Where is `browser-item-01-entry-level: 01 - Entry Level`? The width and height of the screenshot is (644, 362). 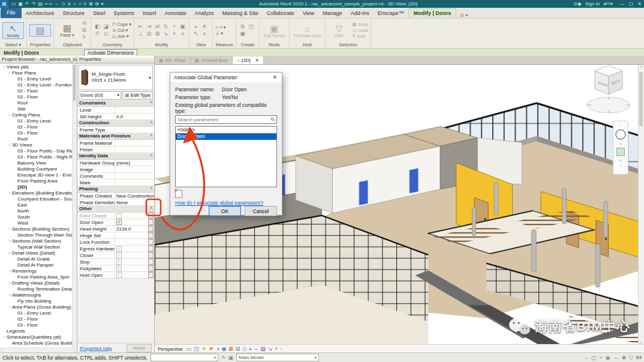 browser-item-01-entry-level: 01 - Entry Level is located at coordinates (38, 79).